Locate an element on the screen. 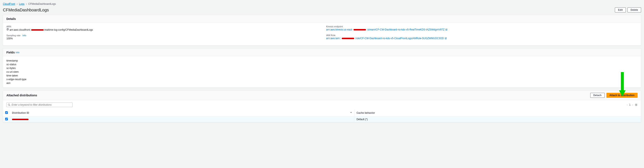  paginator: ‹ 1 › is located at coordinates (632, 105).